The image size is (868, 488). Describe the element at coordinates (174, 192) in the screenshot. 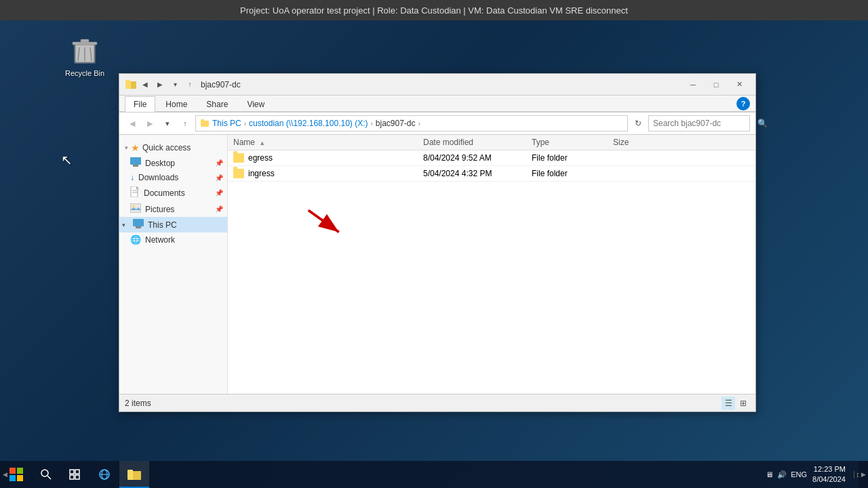

I see `sidebar-item-documents: Documents 📌` at that location.